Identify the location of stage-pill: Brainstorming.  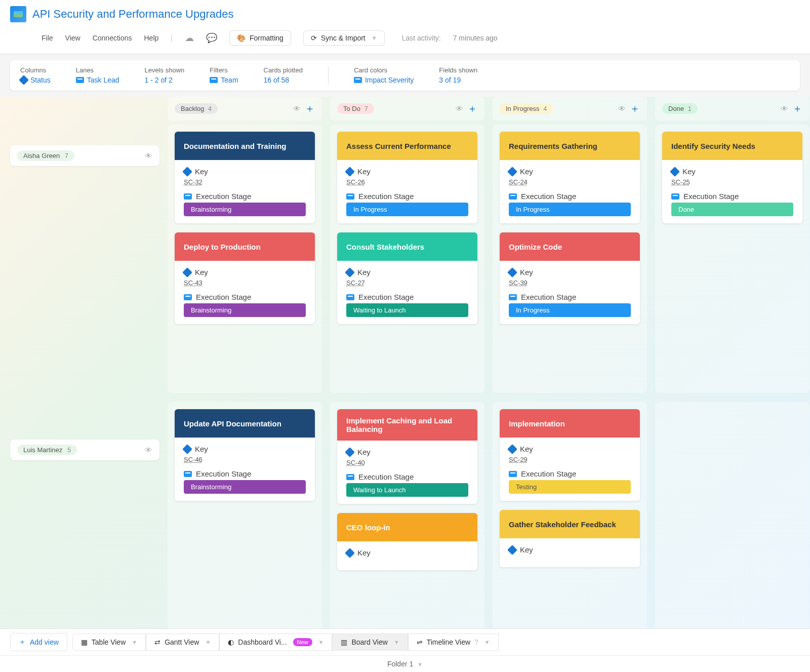
(245, 310).